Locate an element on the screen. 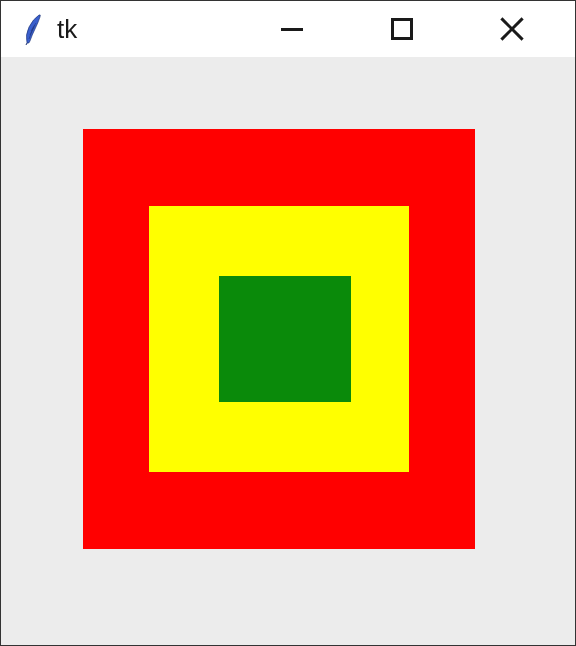 The image size is (576, 646). maximize-icon is located at coordinates (402, 29).